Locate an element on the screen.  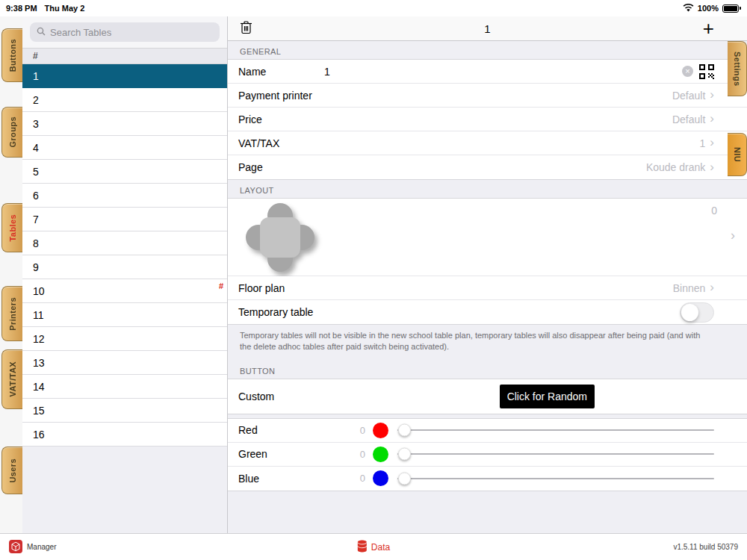
qr-code-icon is located at coordinates (707, 72).